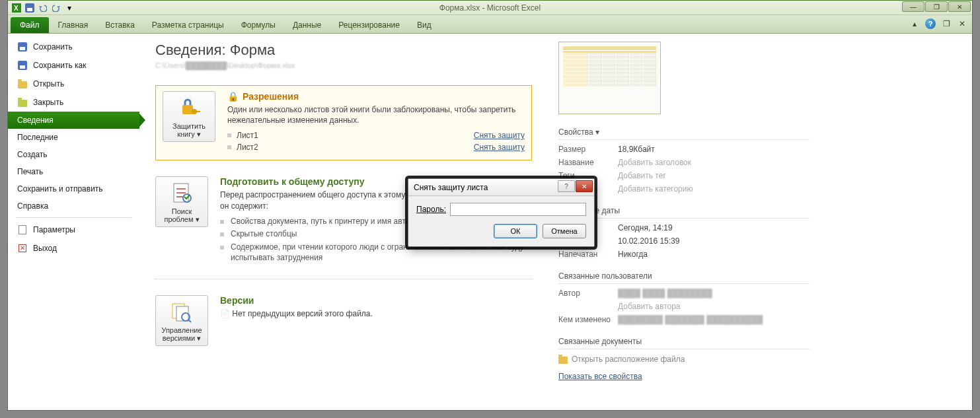 The height and width of the screenshot is (418, 980). I want to click on tab-insert: Вставка, so click(120, 25).